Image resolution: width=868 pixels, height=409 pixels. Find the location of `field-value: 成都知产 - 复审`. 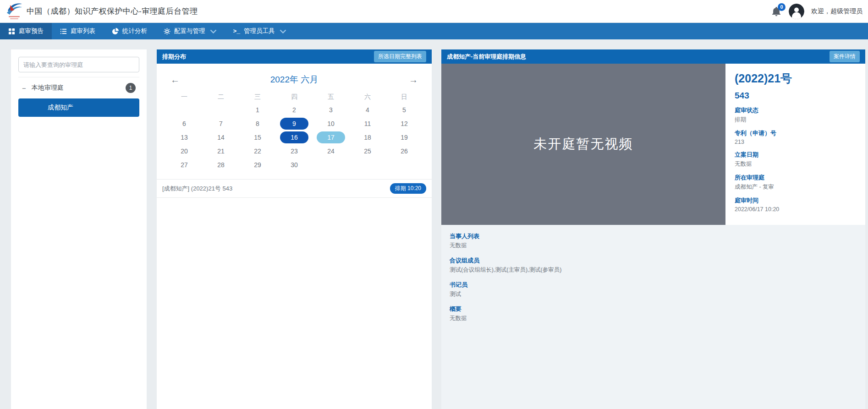

field-value: 成都知产 - 复审 is located at coordinates (796, 187).